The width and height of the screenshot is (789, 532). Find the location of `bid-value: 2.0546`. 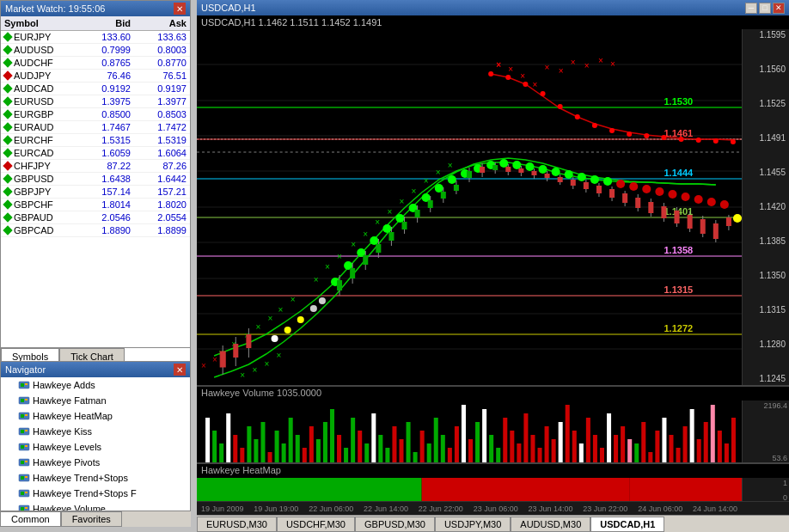

bid-value: 2.0546 is located at coordinates (101, 217).